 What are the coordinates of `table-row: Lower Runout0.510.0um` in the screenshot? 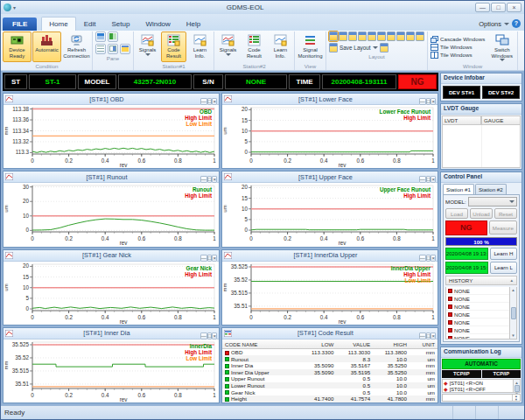 It's located at (330, 386).